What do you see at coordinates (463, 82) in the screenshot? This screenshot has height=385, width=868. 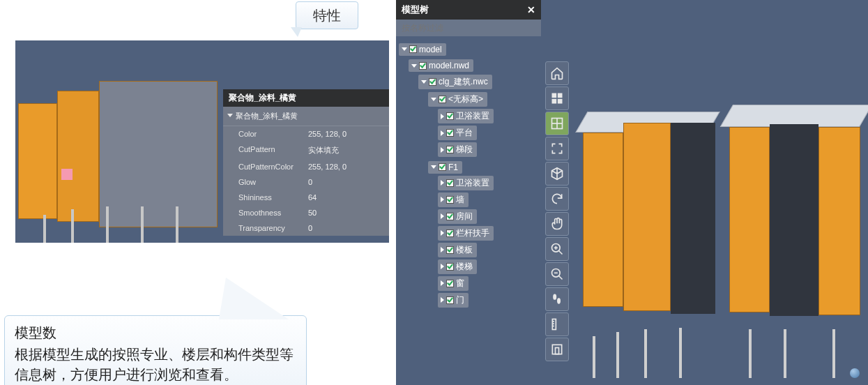 I see `tree-node-label: clg_建筑.nwc` at bounding box center [463, 82].